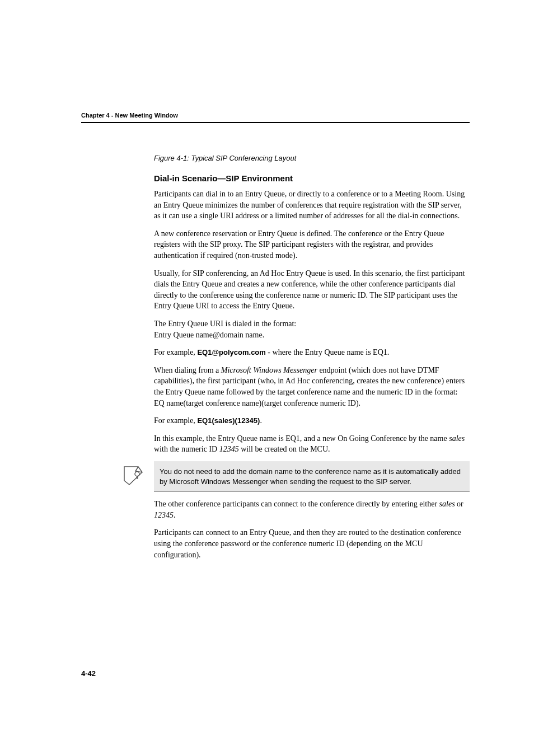  I want to click on para9-t1: The other conference participants can co…, so click(297, 504).